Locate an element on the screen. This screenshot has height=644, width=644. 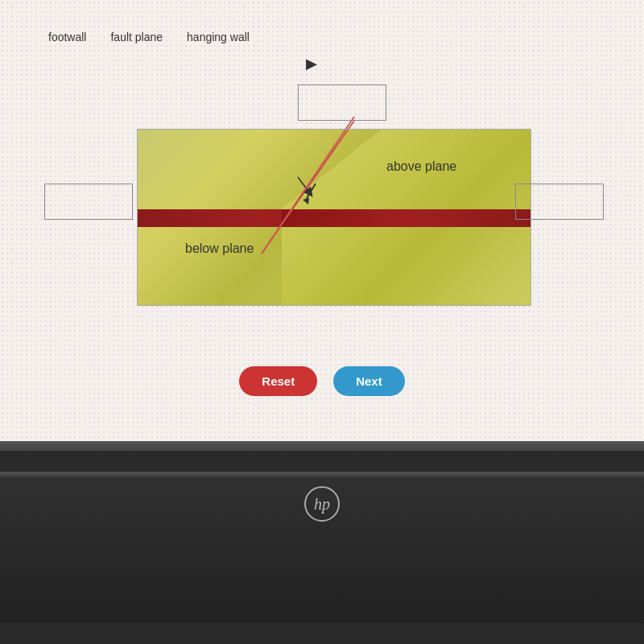
label-fault-plane: fault plane is located at coordinates (137, 37).